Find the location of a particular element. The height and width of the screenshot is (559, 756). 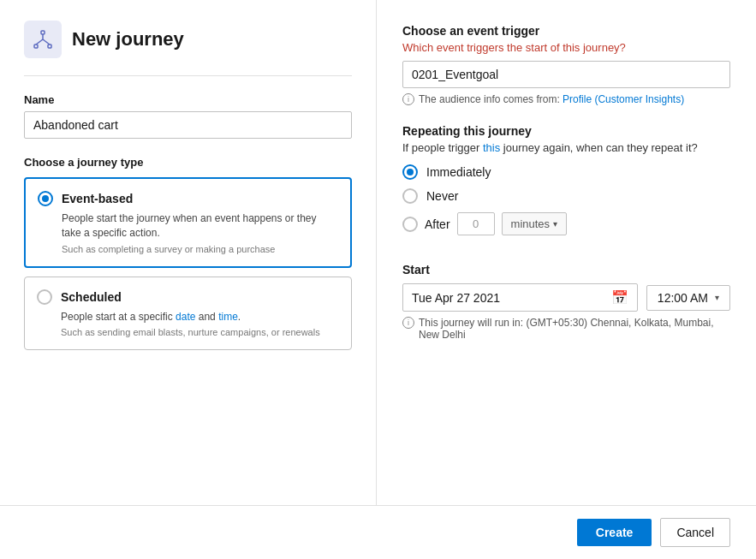

repeat-never-label: Never is located at coordinates (442, 196).